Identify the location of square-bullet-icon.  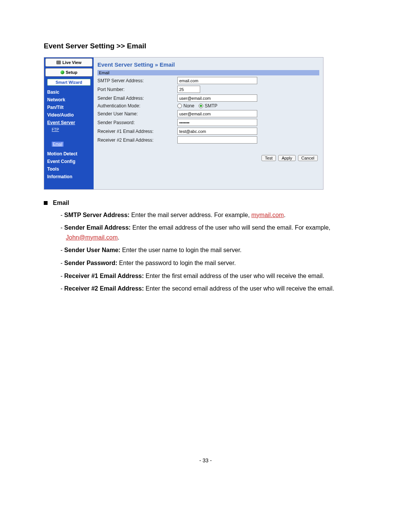
(46, 203).